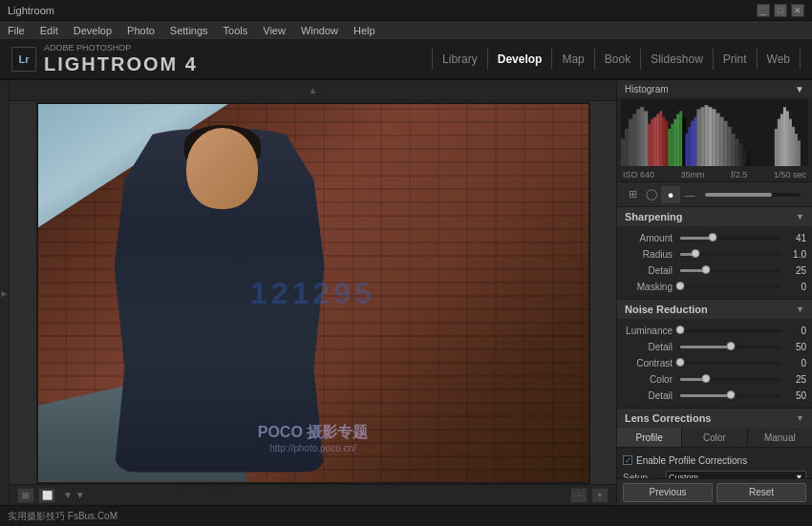 This screenshot has width=812, height=526. What do you see at coordinates (780, 11) in the screenshot?
I see `titlebar-controls: _ □ ✕` at bounding box center [780, 11].